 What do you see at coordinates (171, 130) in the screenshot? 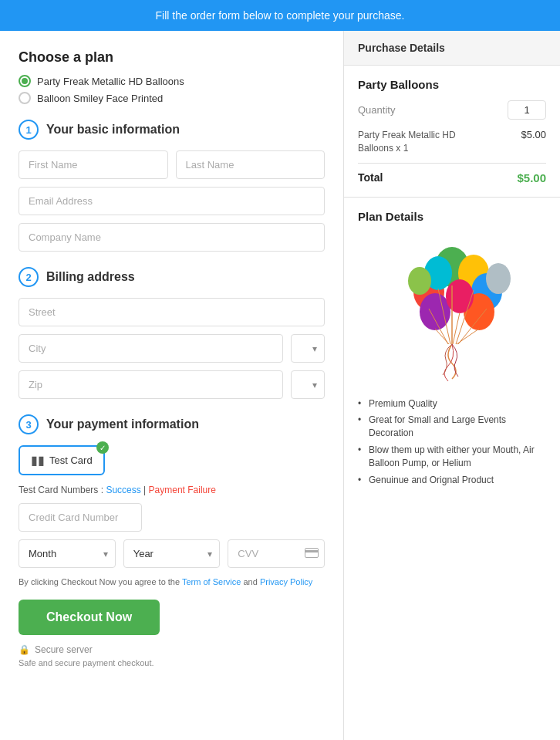
I see `step-1-heading: 1 Your basic information` at bounding box center [171, 130].